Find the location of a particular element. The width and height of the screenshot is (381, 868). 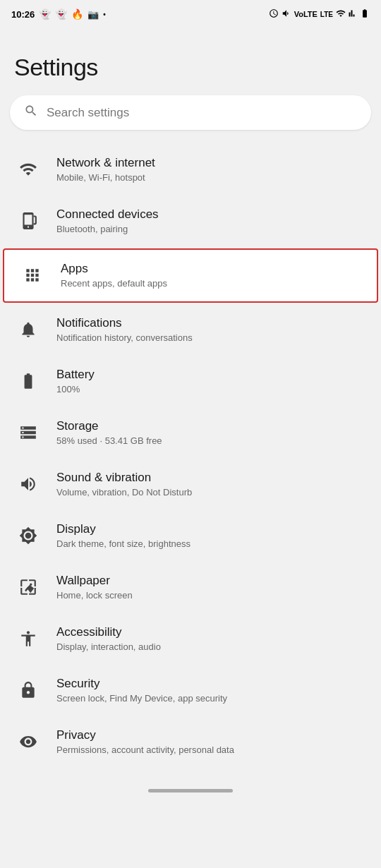

item-subtitle-connected: Bluetooth, pairing is located at coordinates (212, 230).